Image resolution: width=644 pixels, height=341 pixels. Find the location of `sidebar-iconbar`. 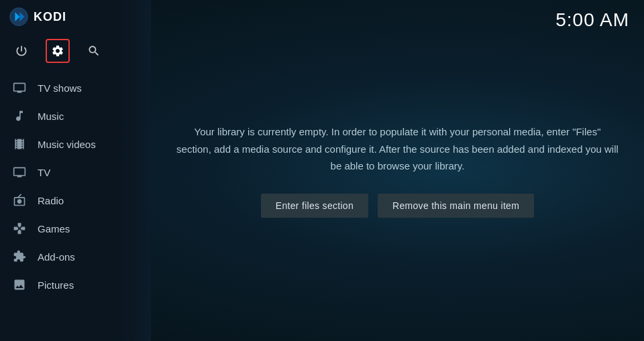

sidebar-iconbar is located at coordinates (75, 51).